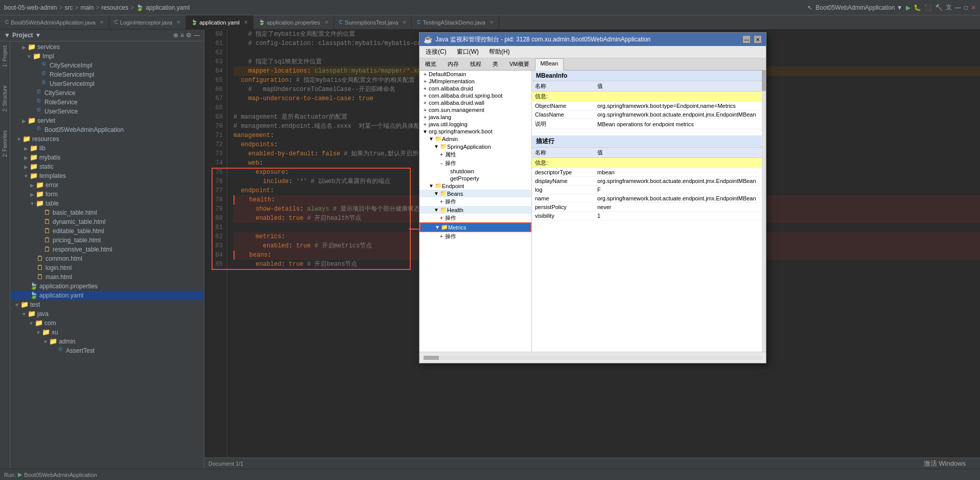 This screenshot has width=980, height=480. I want to click on tree-item-responsive-table: 🗒 responsive_table.html, so click(107, 249).